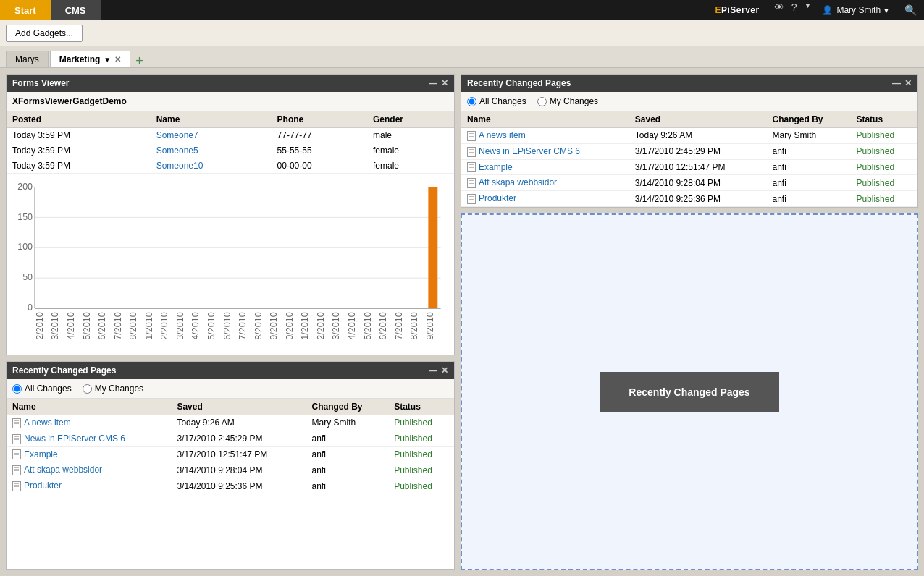  I want to click on tab-marketing-dropdown-icon: ▼, so click(107, 59).